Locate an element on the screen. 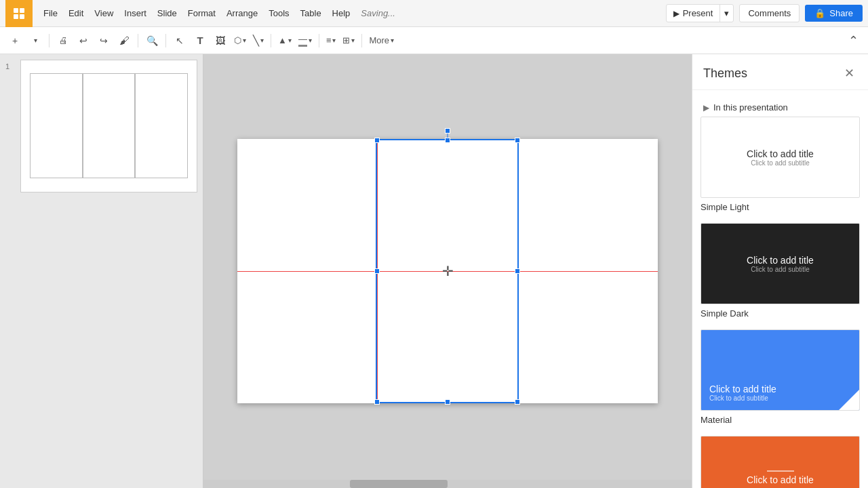 The image size is (868, 488). line-dropdown: ╲ ▾ is located at coordinates (258, 41).